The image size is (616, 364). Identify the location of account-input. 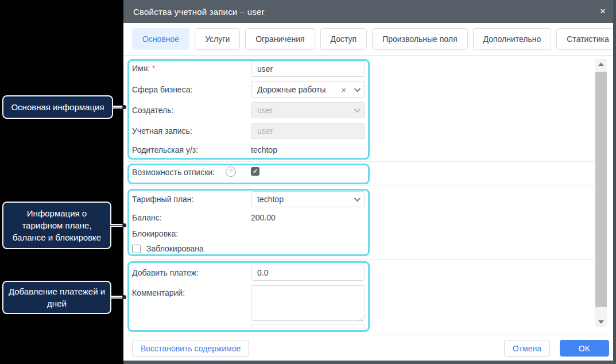
(308, 131).